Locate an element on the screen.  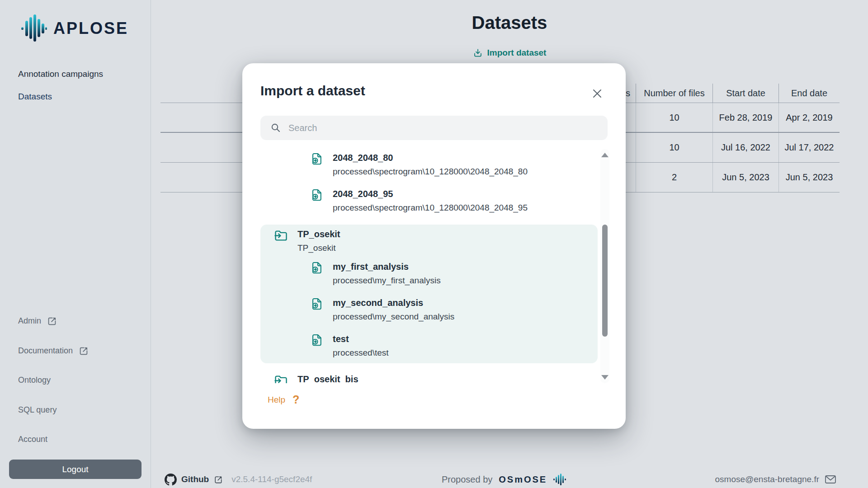
dataset-name: 2048_2048_95 is located at coordinates (430, 194).